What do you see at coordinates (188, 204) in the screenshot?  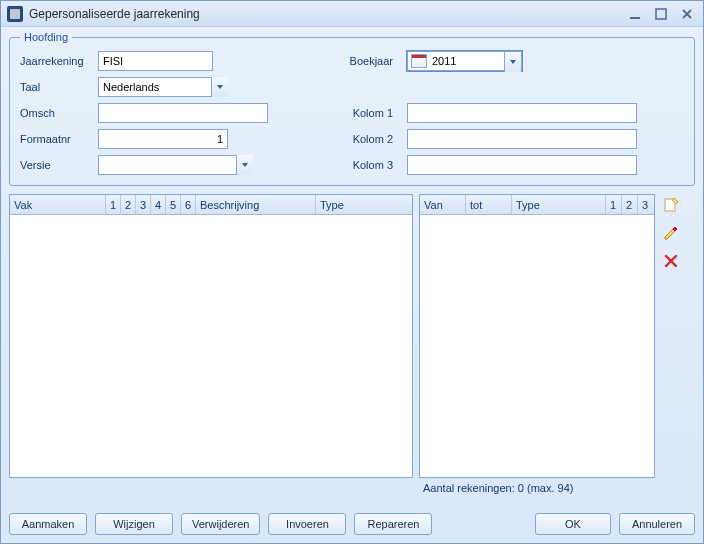 I see `col-6: 6` at bounding box center [188, 204].